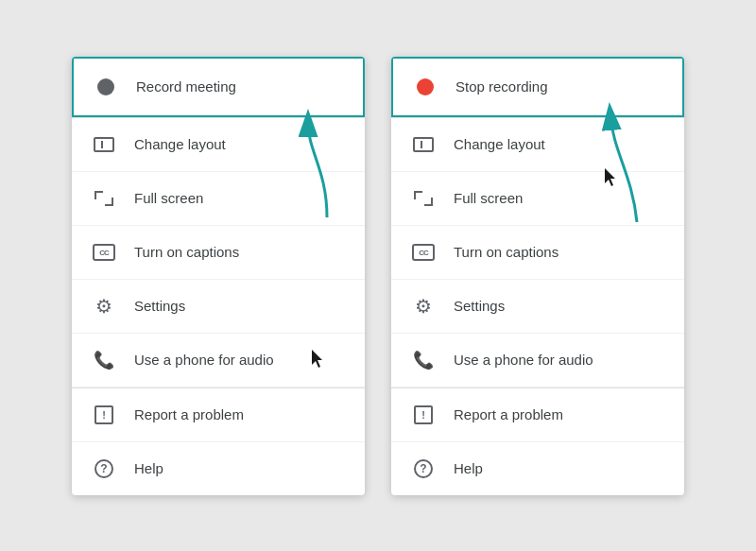  Describe the element at coordinates (425, 87) in the screenshot. I see `stop-record-icon` at that location.